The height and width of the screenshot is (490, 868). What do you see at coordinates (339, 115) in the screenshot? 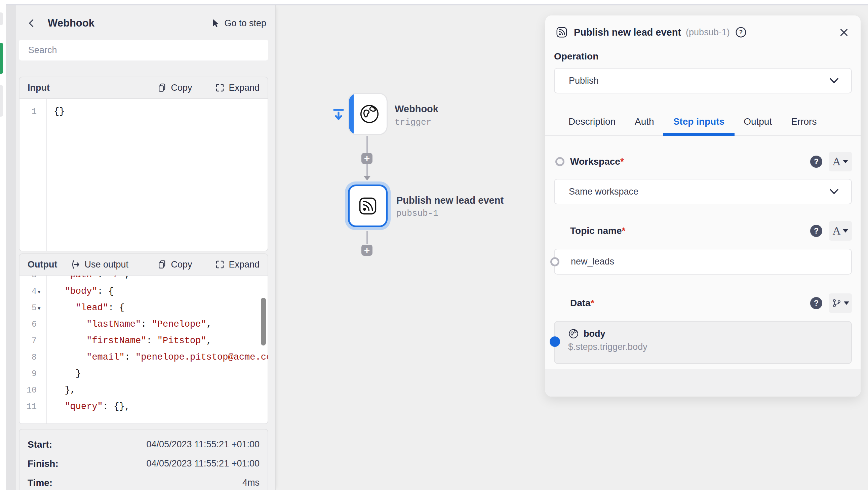
I see `trigger-entry-icon` at bounding box center [339, 115].